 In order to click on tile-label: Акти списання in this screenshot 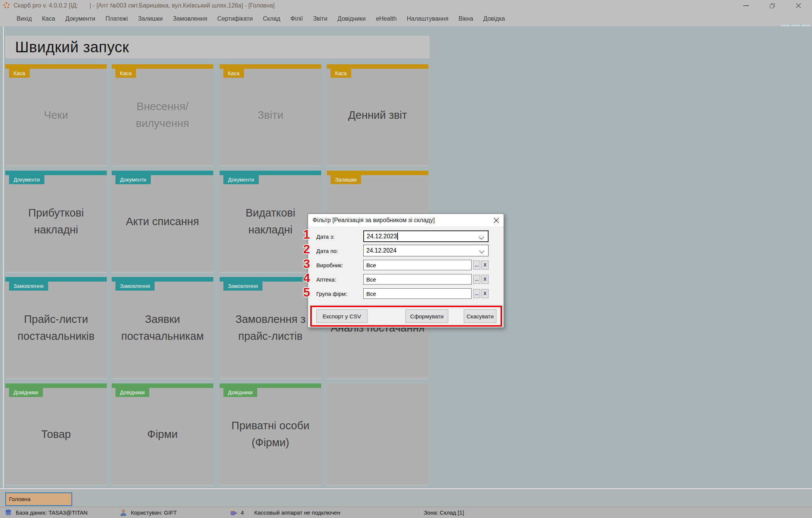, I will do `click(162, 221)`.